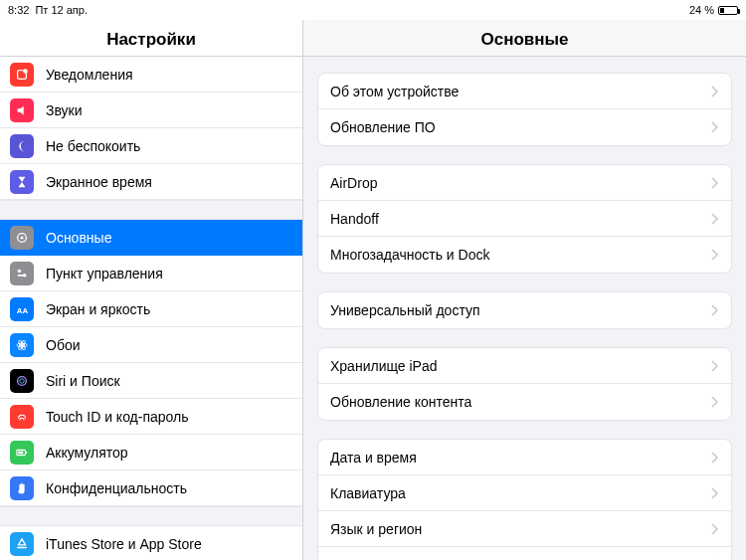  Describe the element at coordinates (374, 458) in the screenshot. I see `row-label: Дата и время` at that location.